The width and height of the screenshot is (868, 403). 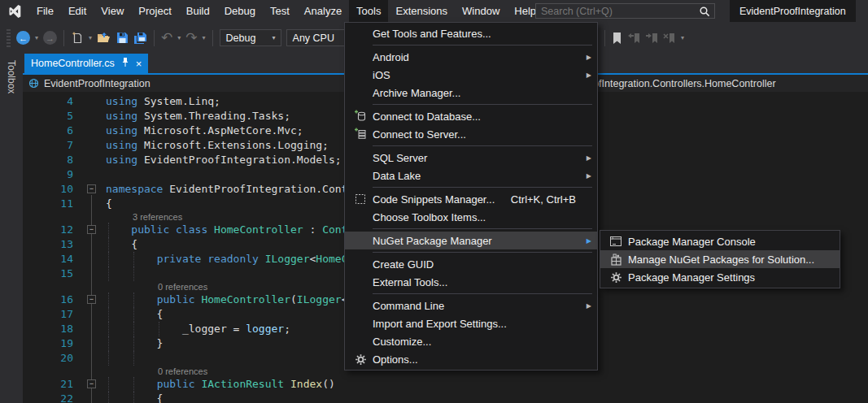 What do you see at coordinates (421, 11) in the screenshot?
I see `menu-extensions: Extensions` at bounding box center [421, 11].